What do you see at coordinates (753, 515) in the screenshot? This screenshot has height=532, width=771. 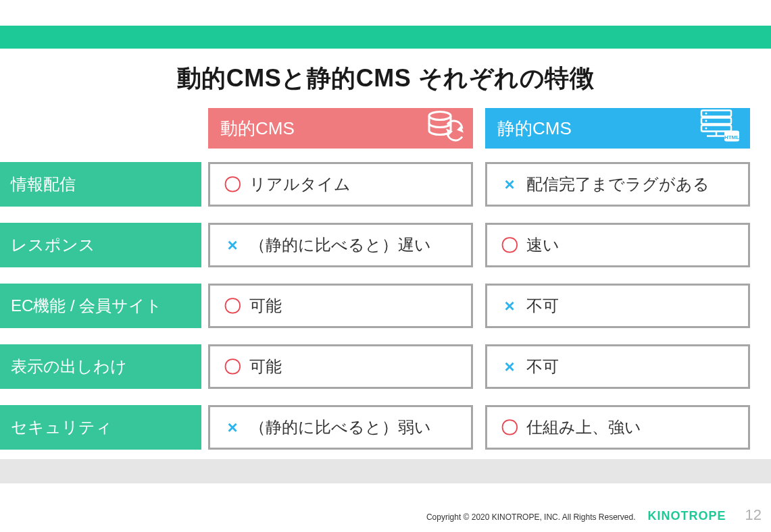 I see `page-number: 12` at bounding box center [753, 515].